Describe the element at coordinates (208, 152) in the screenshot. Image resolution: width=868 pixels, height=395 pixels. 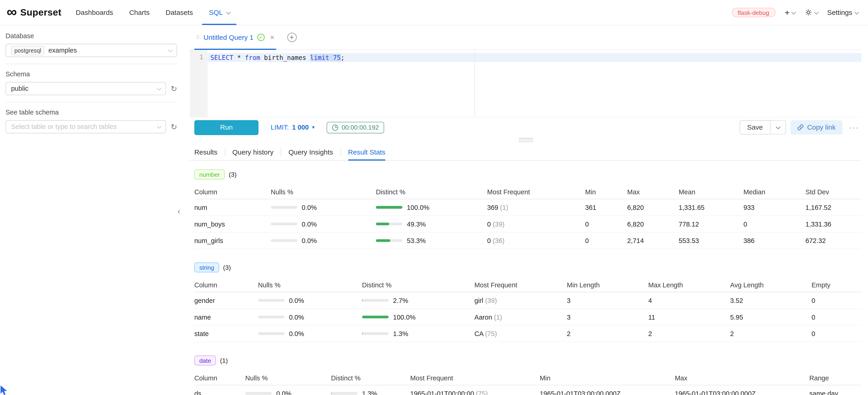
I see `tab-results: Results` at that location.